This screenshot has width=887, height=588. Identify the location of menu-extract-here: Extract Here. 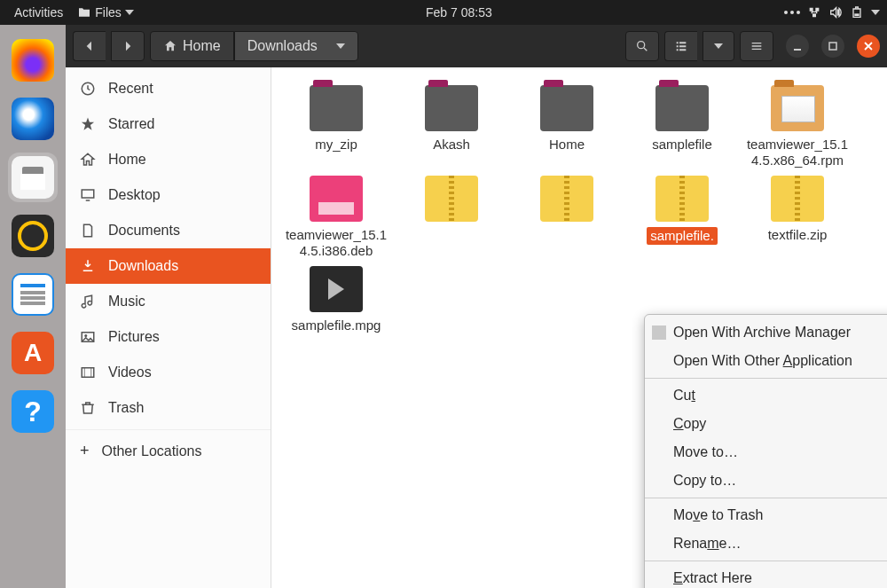
(766, 576).